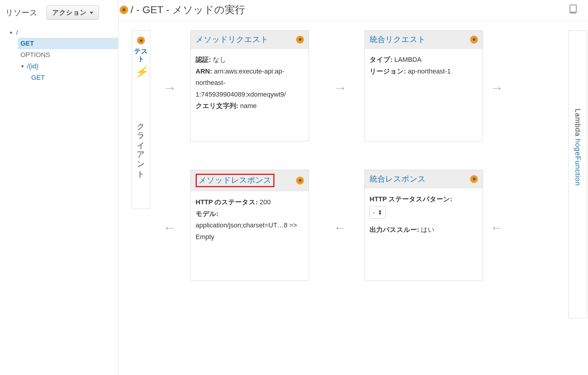 The image size is (588, 375). What do you see at coordinates (424, 86) in the screenshot?
I see `card-integration-request: 統合リクエスト タイプ: LAMBDA リージョン: ap-northeast-…` at bounding box center [424, 86].